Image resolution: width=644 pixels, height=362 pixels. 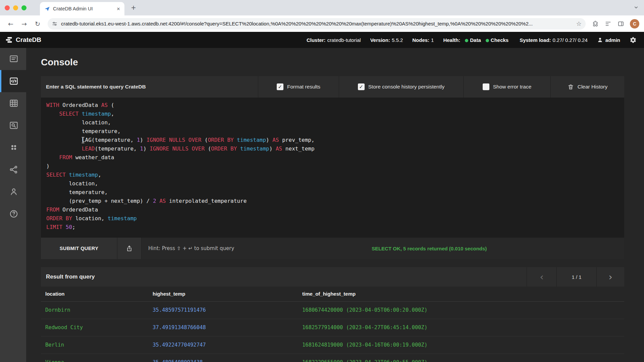 I want to click on bookmark-star-icon: ☆, so click(x=579, y=23).